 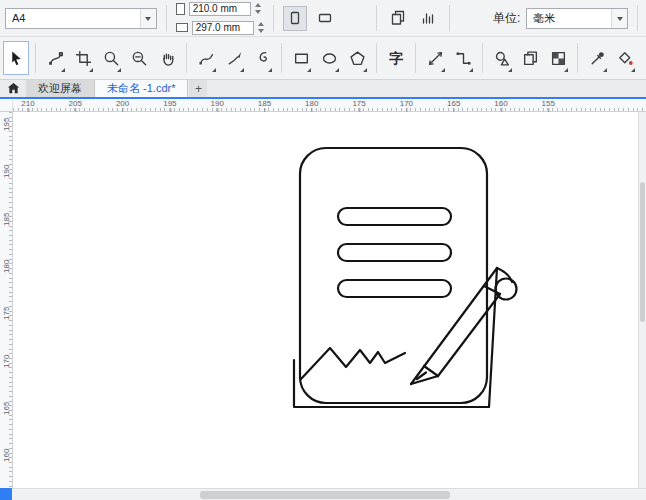 I want to click on all-pages-button, so click(x=398, y=18).